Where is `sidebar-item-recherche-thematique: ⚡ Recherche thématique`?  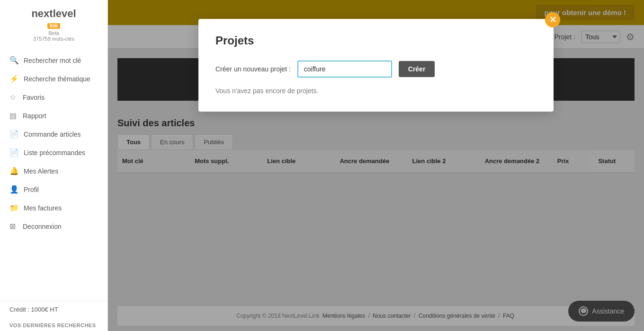
sidebar-item-recherche-thematique: ⚡ Recherche thématique is located at coordinates (54, 78).